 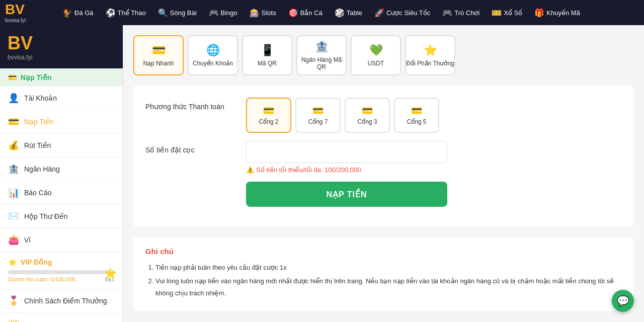 I want to click on usdt-tab-icon: 💚, so click(x=376, y=50).